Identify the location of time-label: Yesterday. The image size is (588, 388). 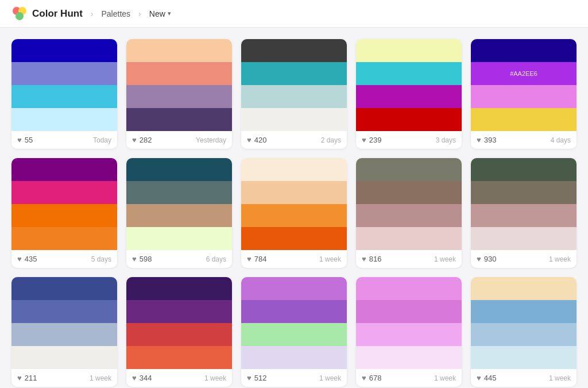
(211, 140).